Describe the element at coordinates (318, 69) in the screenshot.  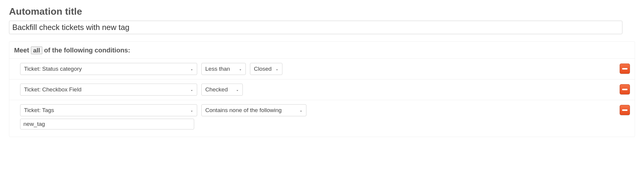
I see `condition-fields: Ticket: Status category Less than Closed` at that location.